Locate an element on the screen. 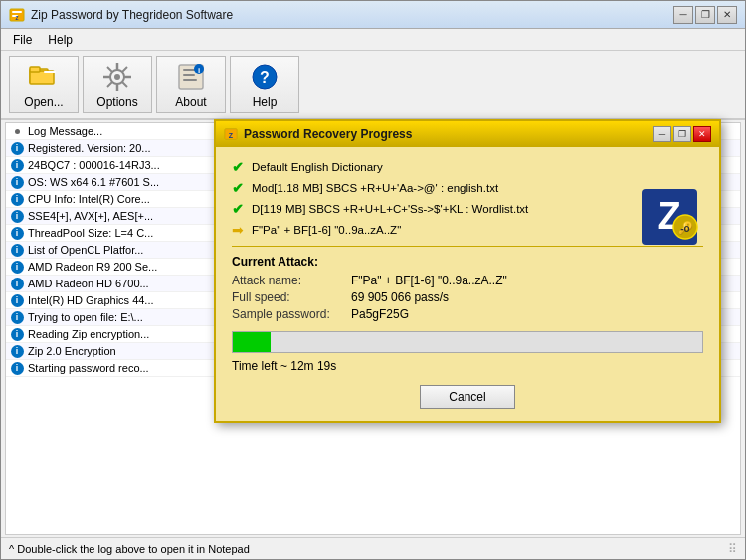  attack-name-label: Attack name: is located at coordinates (291, 280).